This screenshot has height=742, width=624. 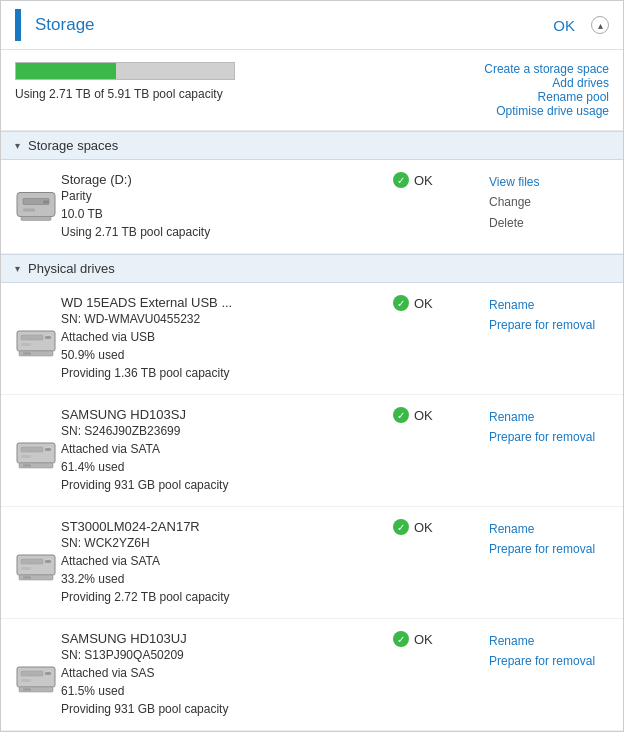 I want to click on storage-space-status: ✓ OK, so click(x=433, y=180).